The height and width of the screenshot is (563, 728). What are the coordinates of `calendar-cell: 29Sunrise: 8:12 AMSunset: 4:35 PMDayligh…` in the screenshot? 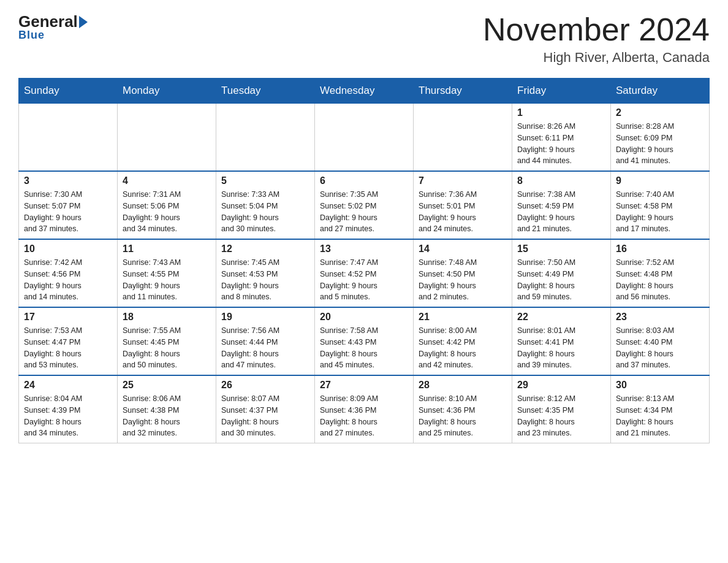 It's located at (561, 410).